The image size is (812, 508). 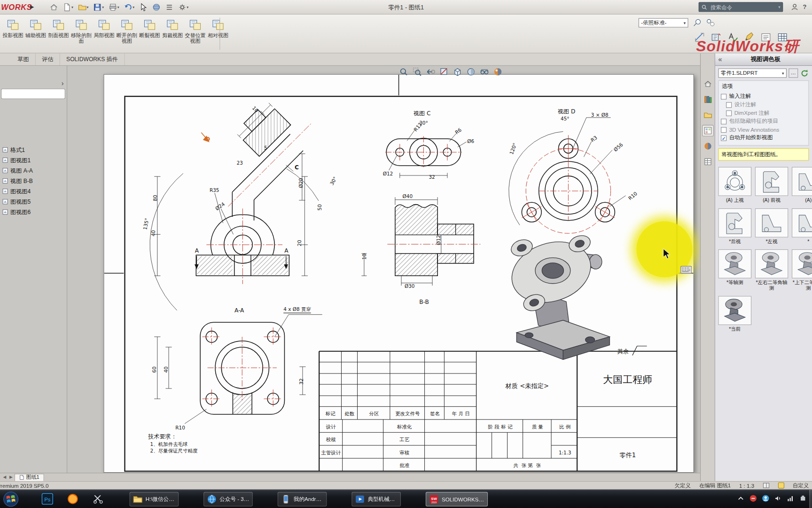 I want to click on tables-icon, so click(x=782, y=37).